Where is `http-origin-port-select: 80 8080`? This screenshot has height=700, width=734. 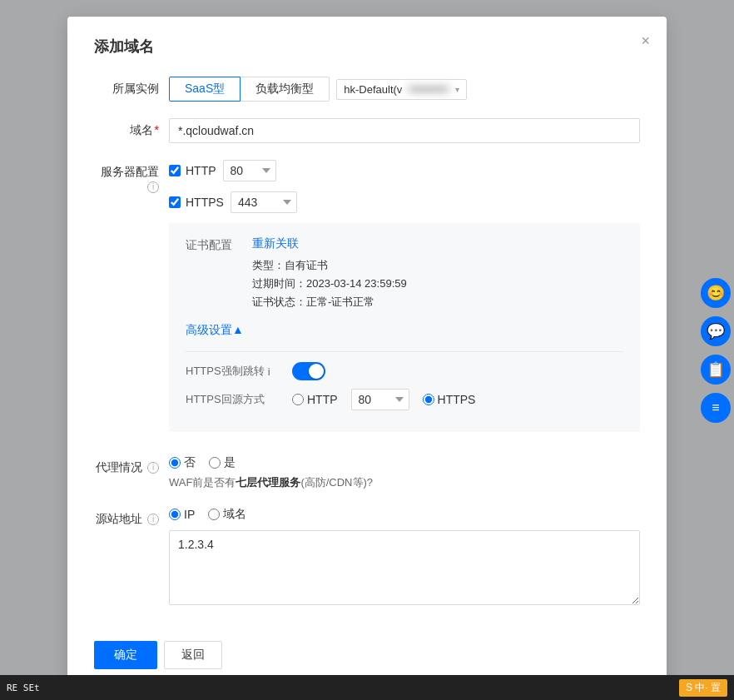 http-origin-port-select: 80 8080 is located at coordinates (380, 400).